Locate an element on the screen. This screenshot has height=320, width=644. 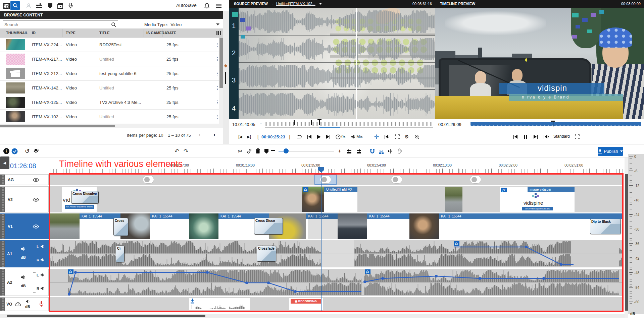
column-header-type: TYPE is located at coordinates (70, 33).